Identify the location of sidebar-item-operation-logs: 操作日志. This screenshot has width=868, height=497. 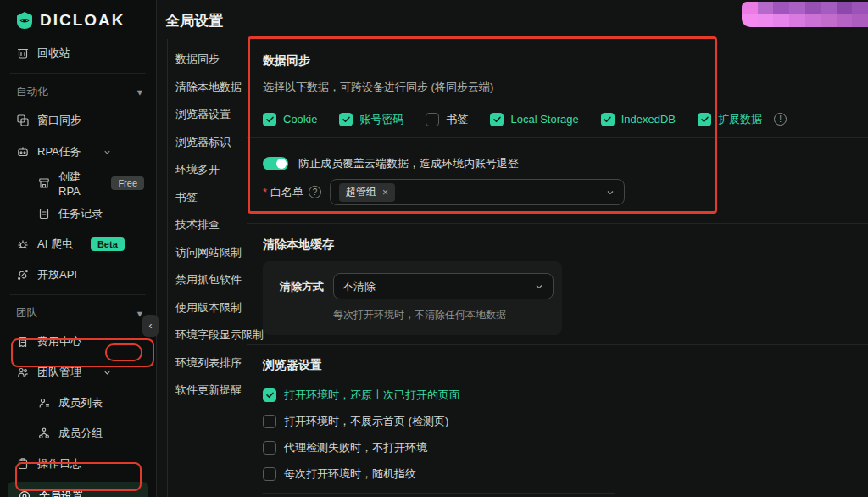
(78, 464).